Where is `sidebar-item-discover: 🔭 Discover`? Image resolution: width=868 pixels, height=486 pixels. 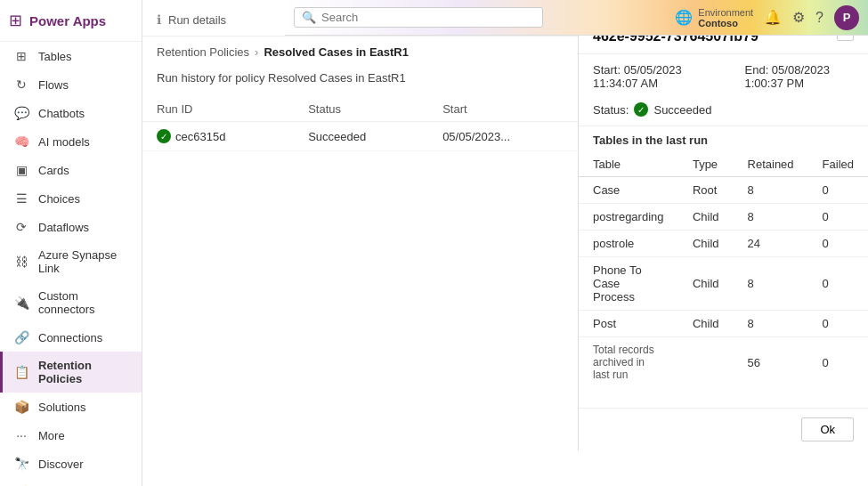
sidebar-item-discover: 🔭 Discover is located at coordinates (71, 464).